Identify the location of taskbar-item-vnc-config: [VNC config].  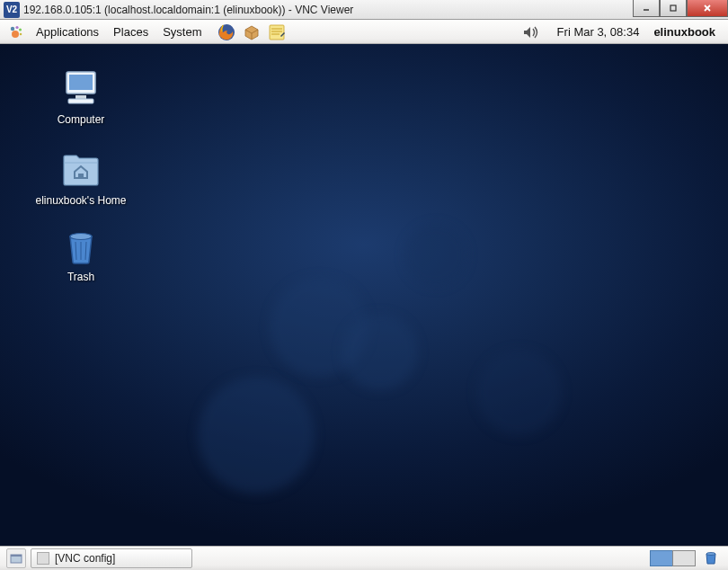
(111, 558).